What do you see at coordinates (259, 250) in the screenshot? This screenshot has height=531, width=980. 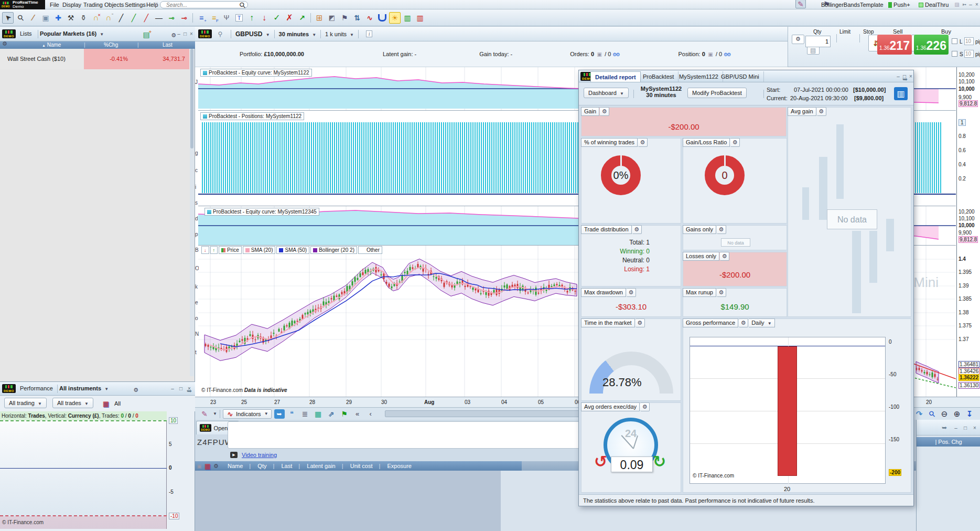 I see `legend-item: SMA (20)` at bounding box center [259, 250].